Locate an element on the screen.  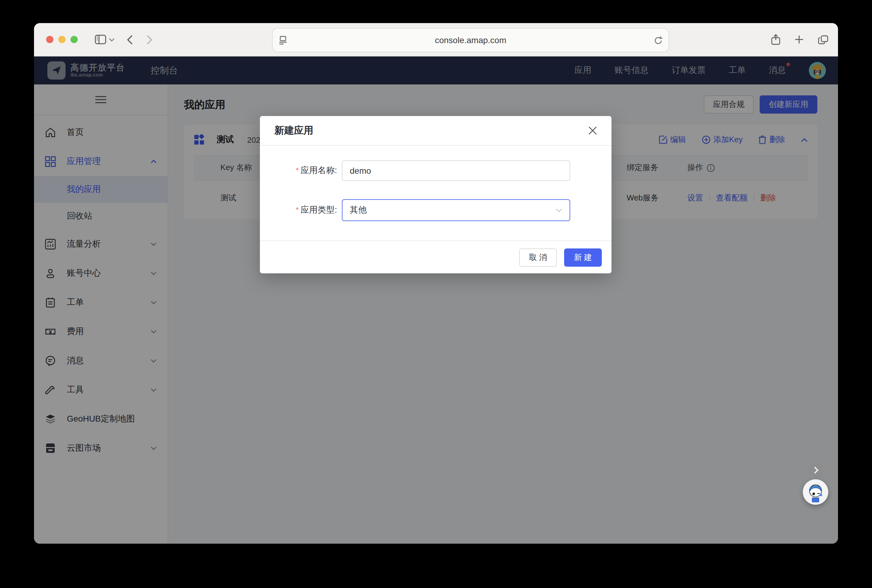
browser-forward-button is located at coordinates (149, 40).